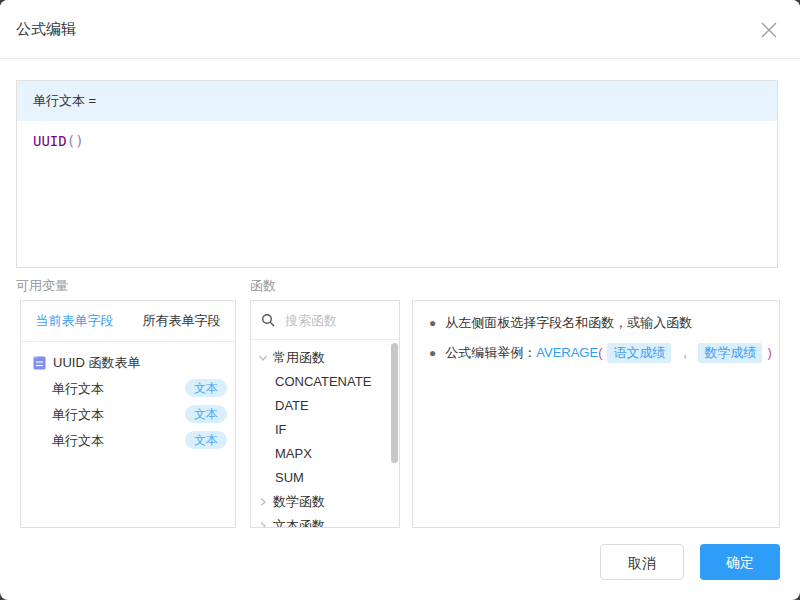 This screenshot has width=800, height=600. I want to click on confirm-button: 确定, so click(740, 562).